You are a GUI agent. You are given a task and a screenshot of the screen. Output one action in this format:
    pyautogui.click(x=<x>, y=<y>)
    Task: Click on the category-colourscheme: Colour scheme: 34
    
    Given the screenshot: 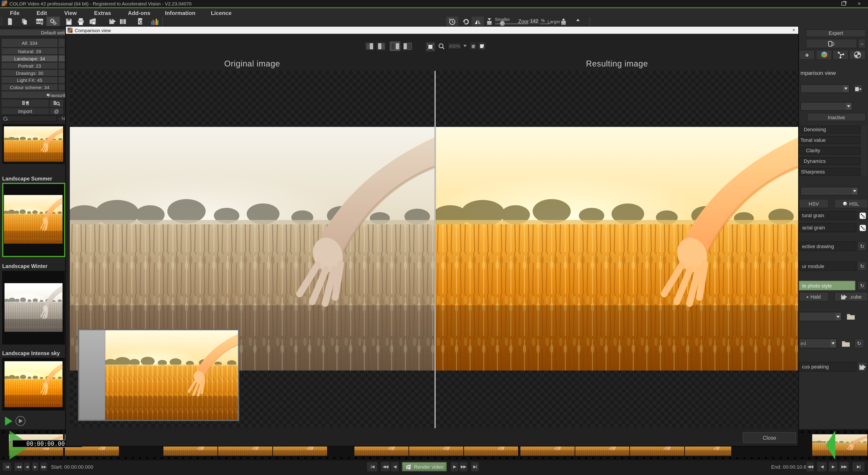 What is the action you would take?
    pyautogui.click(x=30, y=87)
    